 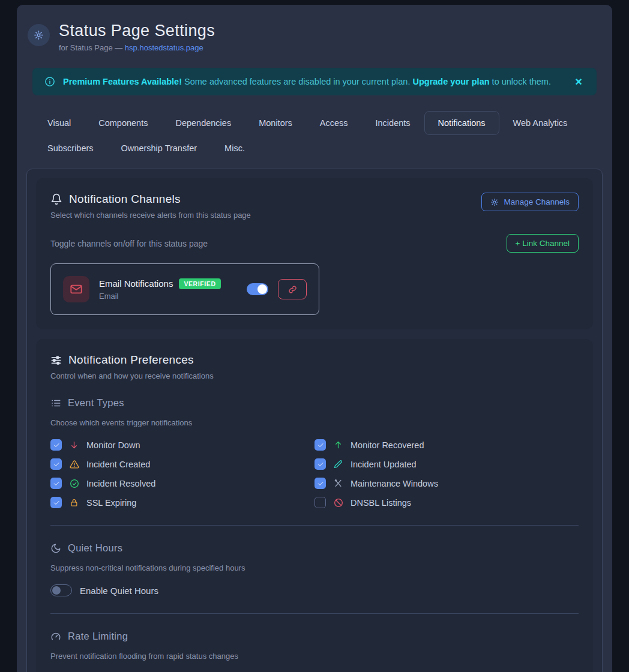 What do you see at coordinates (122, 82) in the screenshot?
I see `banner-bold: Premium Features Available!` at bounding box center [122, 82].